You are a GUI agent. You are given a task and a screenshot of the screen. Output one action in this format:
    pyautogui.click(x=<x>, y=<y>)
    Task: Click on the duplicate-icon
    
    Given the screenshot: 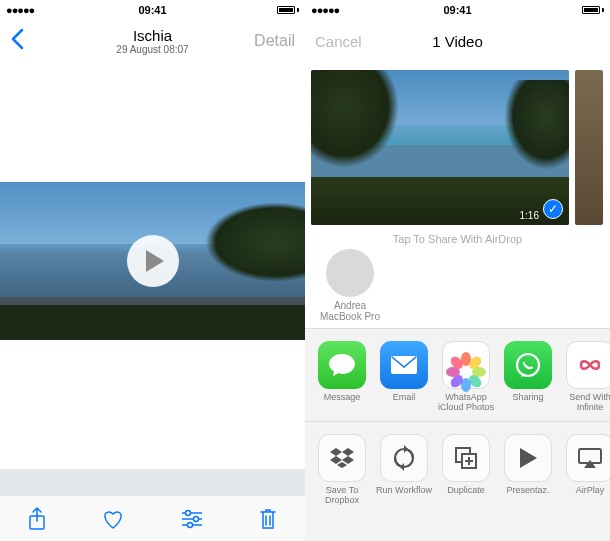 What is the action you would take?
    pyautogui.click(x=466, y=458)
    